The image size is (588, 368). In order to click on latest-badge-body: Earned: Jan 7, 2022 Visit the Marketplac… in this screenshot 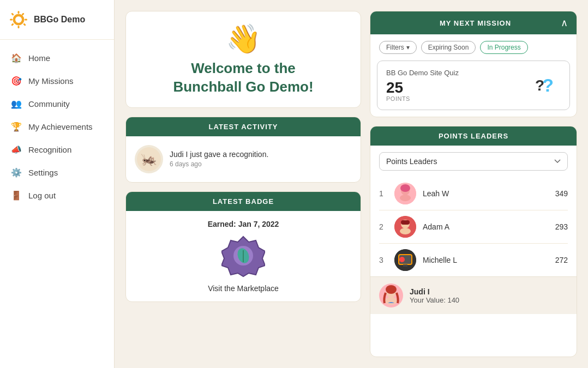, I will do `click(243, 256)`.